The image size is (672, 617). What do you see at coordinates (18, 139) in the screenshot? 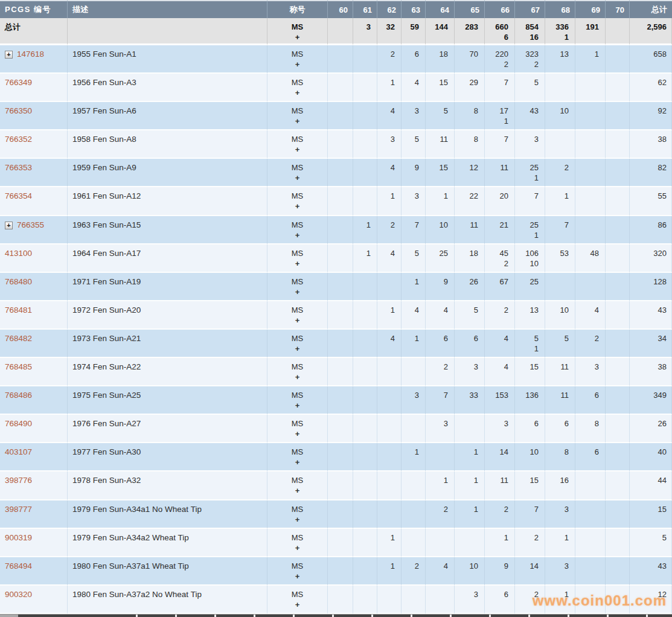
I see `pcgs-number-link: 766352` at bounding box center [18, 139].